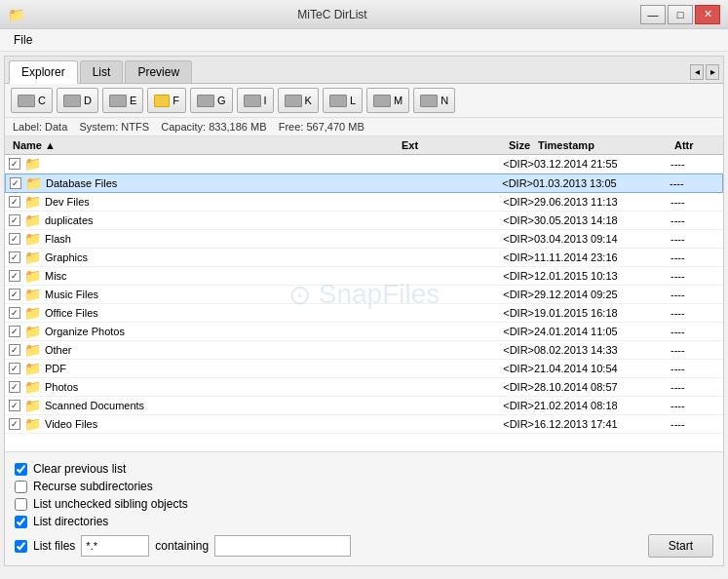  Describe the element at coordinates (343, 100) in the screenshot. I see `drive-l-button: L` at that location.